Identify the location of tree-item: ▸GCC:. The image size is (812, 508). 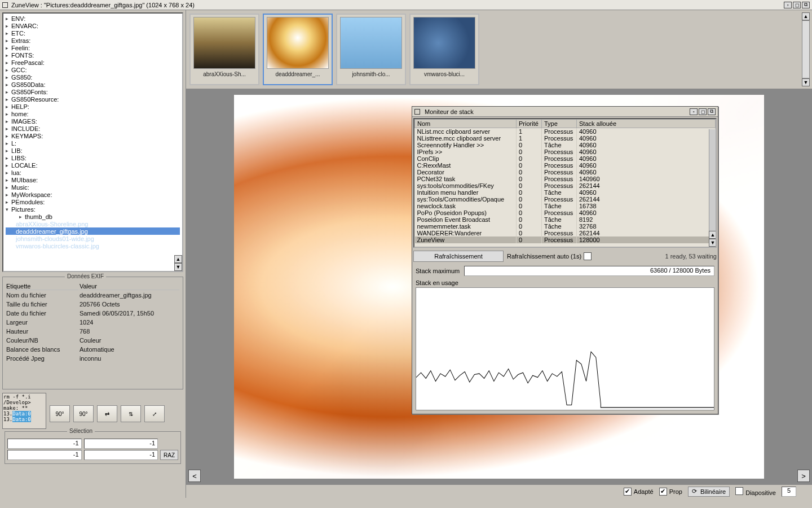
(92, 70).